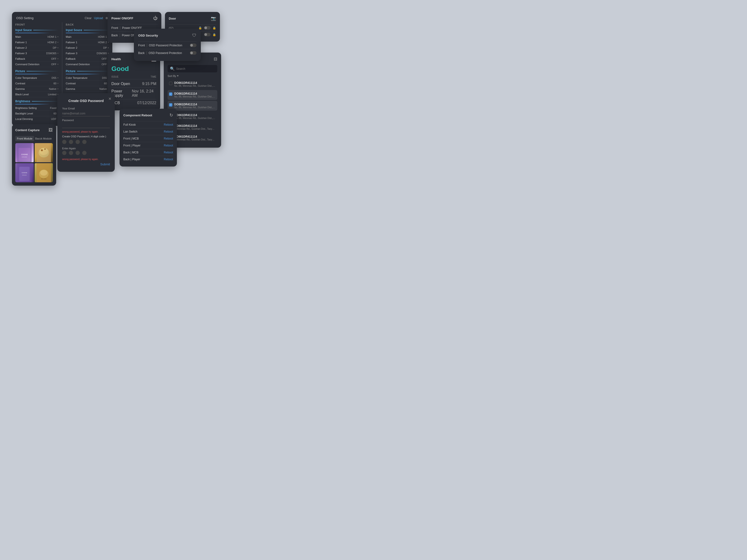 This screenshot has height=560, width=747. Describe the element at coordinates (37, 119) in the screenshot. I see `osd-row: Local DimmingUDF ▾` at that location.